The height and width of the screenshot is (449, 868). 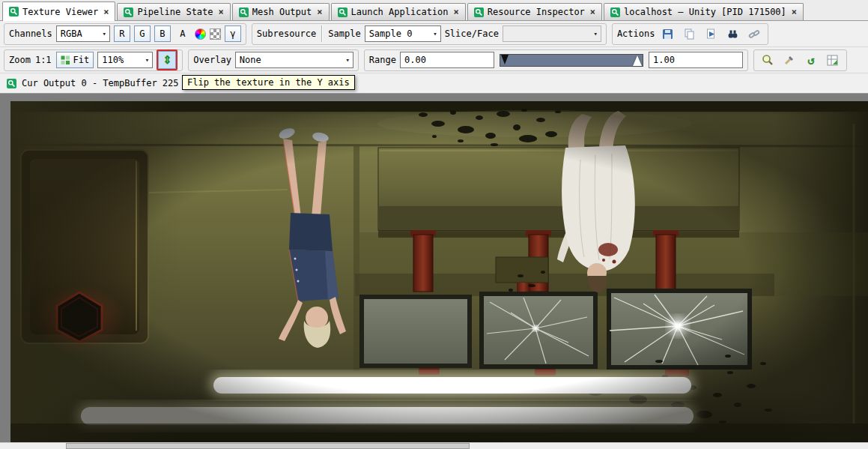 What do you see at coordinates (705, 12) in the screenshot?
I see `tab-label: localhost – Unity [PID 171500]` at bounding box center [705, 12].